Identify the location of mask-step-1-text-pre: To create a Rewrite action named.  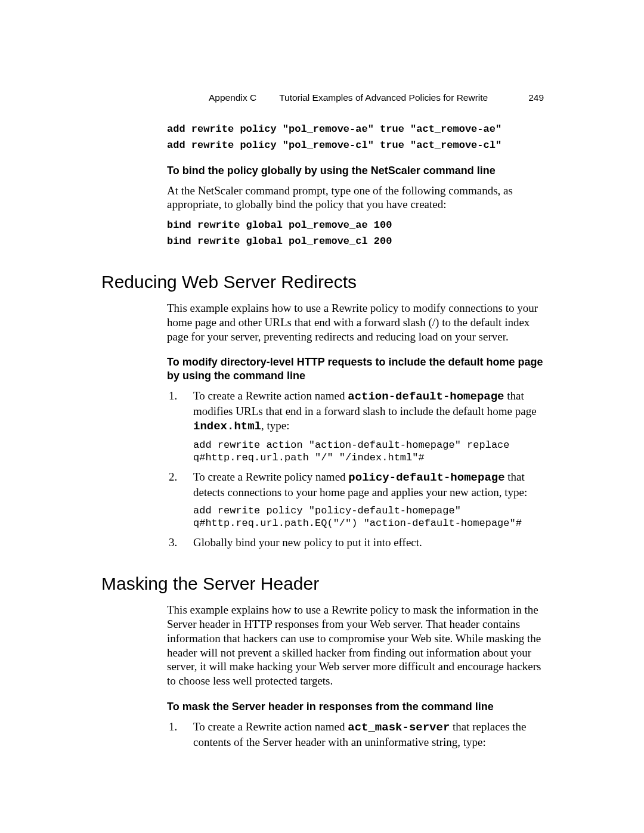
(271, 726).